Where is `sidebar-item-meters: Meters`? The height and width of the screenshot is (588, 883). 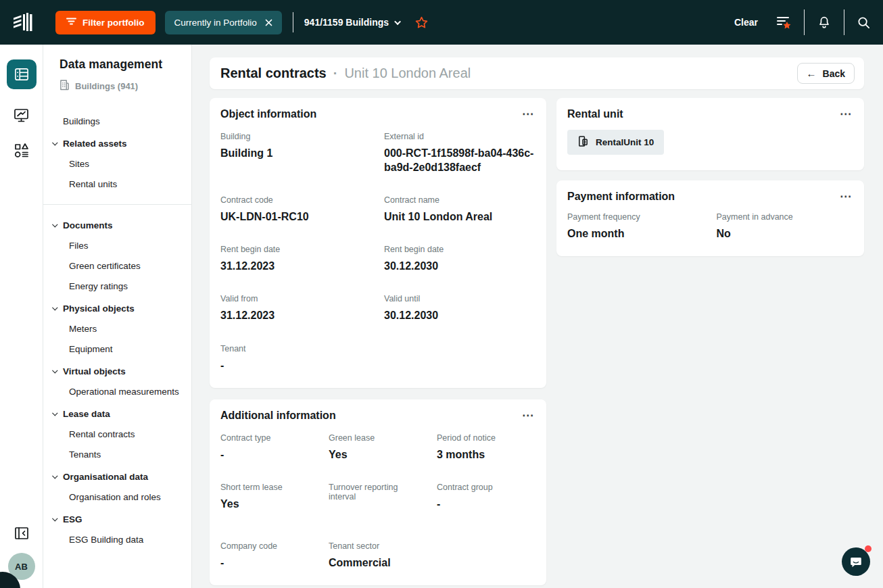
sidebar-item-meters: Meters is located at coordinates (118, 328).